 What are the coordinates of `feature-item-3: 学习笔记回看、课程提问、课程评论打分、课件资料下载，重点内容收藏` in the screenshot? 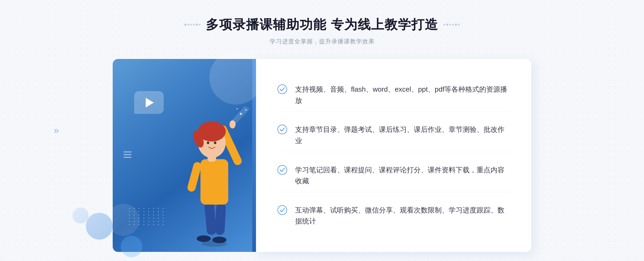 It's located at (394, 176).